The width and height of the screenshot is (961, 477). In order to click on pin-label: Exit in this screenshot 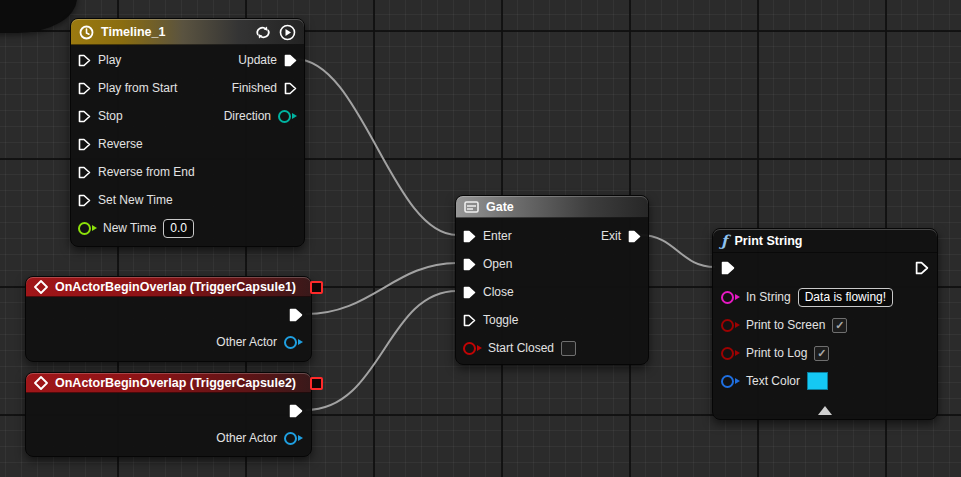, I will do `click(611, 236)`.